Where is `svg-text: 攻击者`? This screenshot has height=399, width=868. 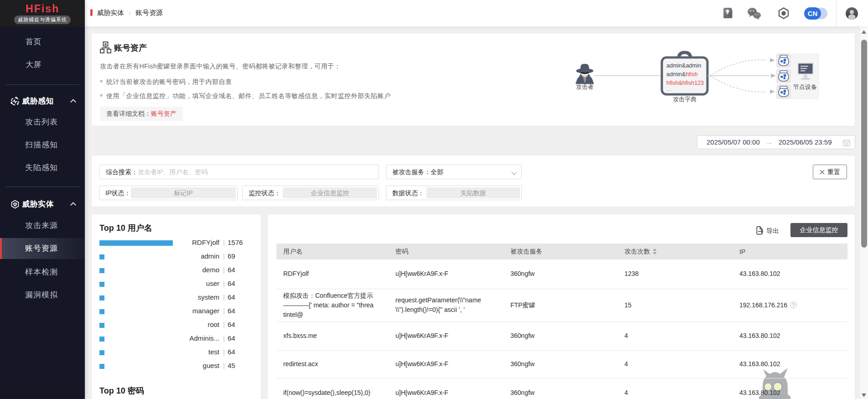 svg-text: 攻击者 is located at coordinates (585, 87).